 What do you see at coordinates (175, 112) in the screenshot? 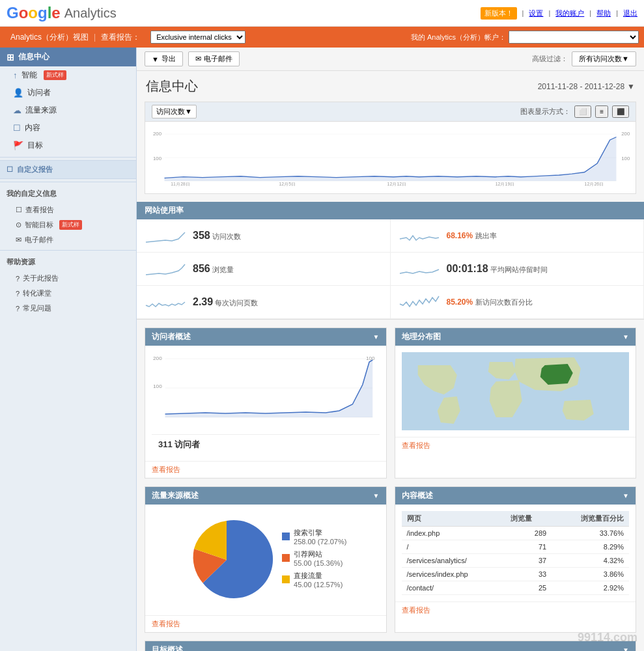
I see `chart-tab-visits: 访问次数▼` at bounding box center [175, 112].